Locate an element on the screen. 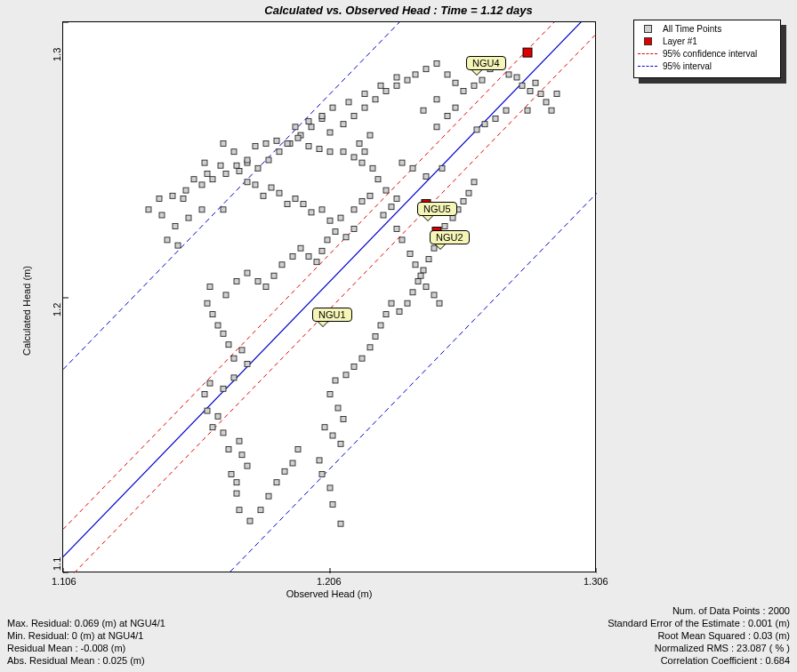  x-axis-label: Observed Head (m) is located at coordinates (329, 594).